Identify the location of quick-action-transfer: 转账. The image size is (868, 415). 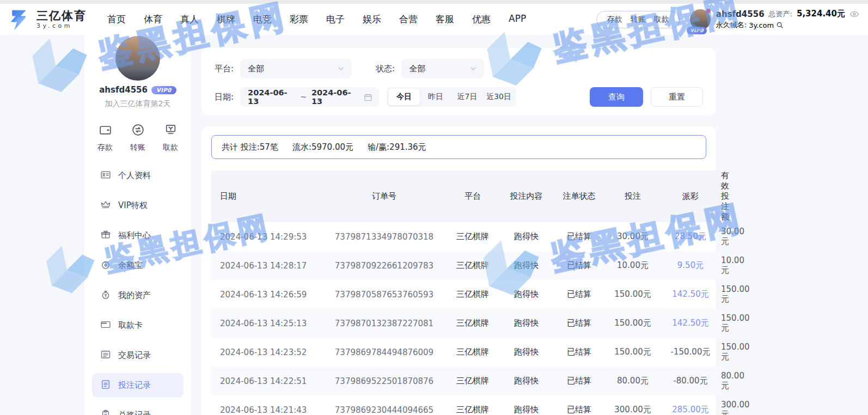
(138, 138).